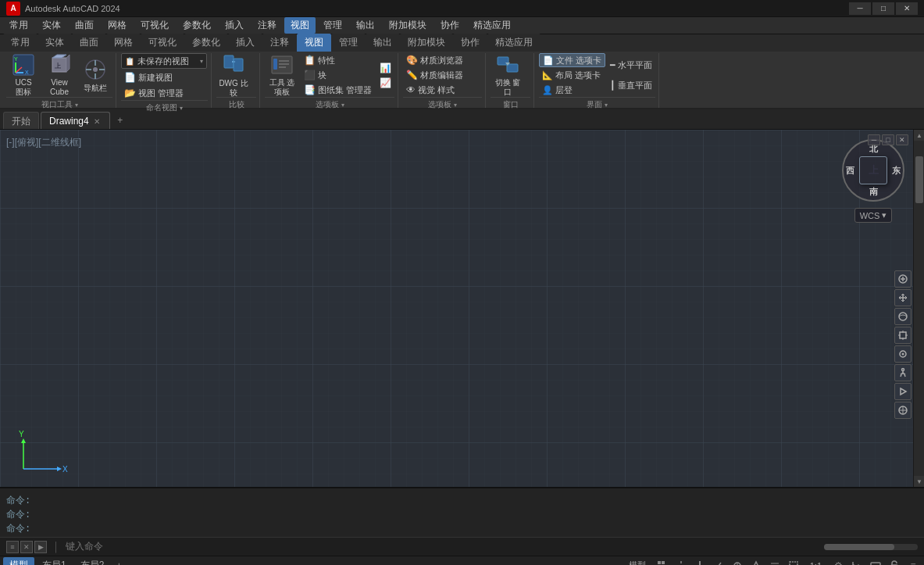 The width and height of the screenshot is (924, 565). Describe the element at coordinates (874, 140) in the screenshot. I see `viewport-minimize-button: ─` at that location.